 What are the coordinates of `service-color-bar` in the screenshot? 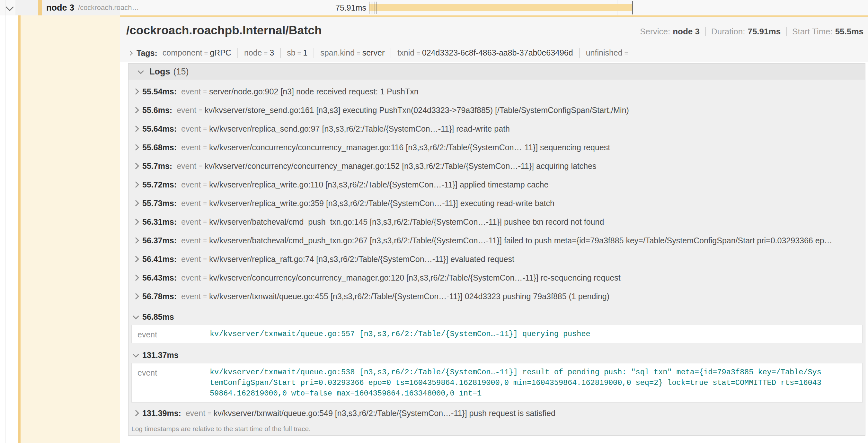 It's located at (40, 8).